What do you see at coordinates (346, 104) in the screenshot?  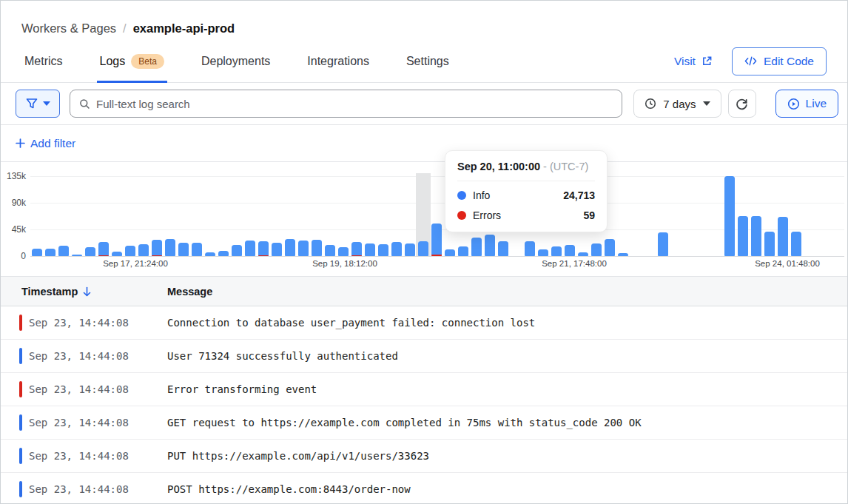 I see `log-search-box` at bounding box center [346, 104].